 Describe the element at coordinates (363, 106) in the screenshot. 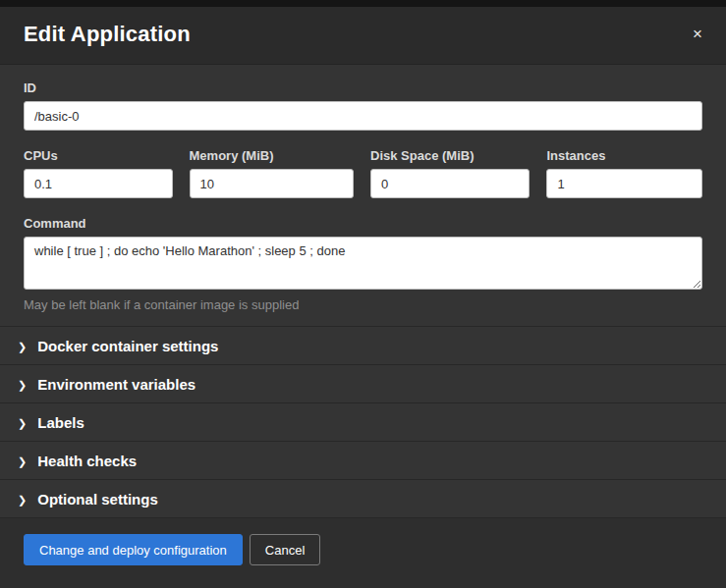

I see `id-field-group: ID` at that location.